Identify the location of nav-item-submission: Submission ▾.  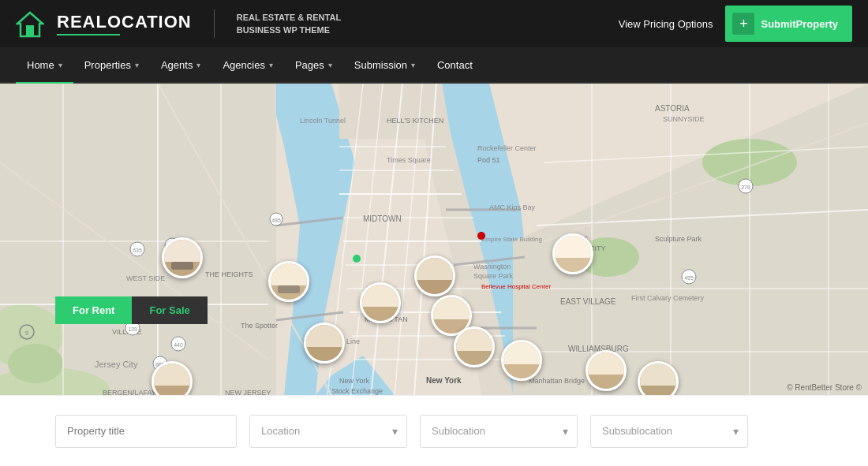
(385, 65).